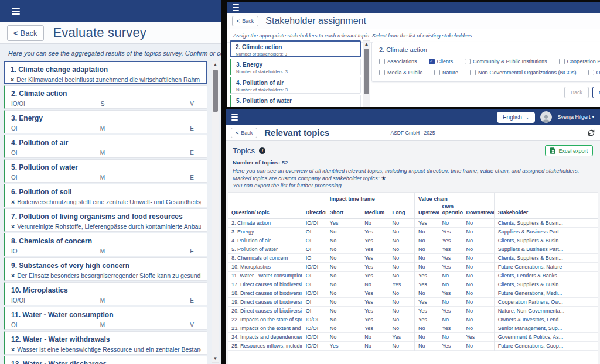  I want to click on refresh-icon, so click(591, 133).